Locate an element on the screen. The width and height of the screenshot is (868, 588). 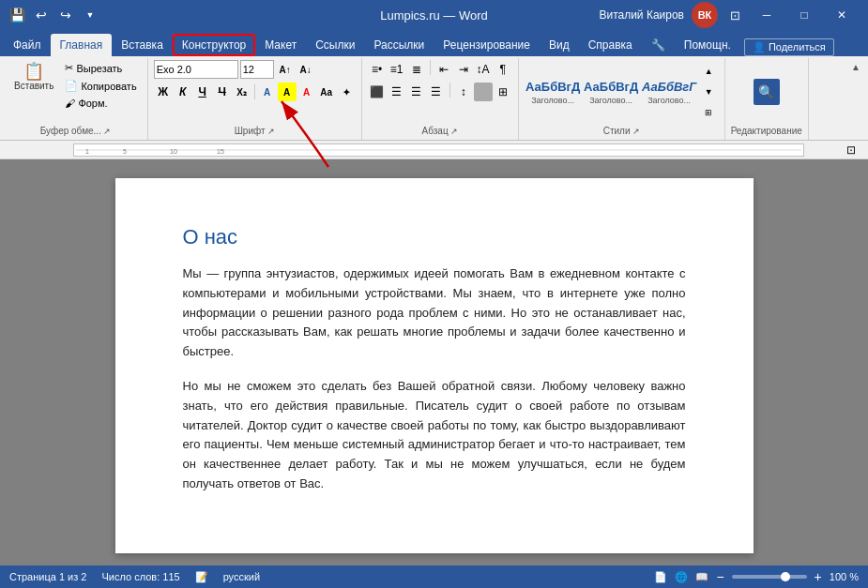
ribbon-group-editing: 🔍 Редактирование is located at coordinates (768, 99).